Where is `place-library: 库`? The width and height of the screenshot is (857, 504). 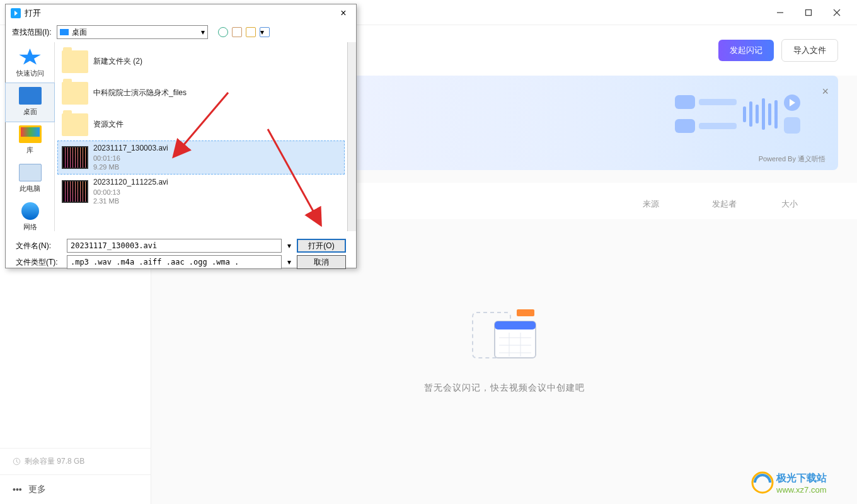 place-library: 库 is located at coordinates (30, 141).